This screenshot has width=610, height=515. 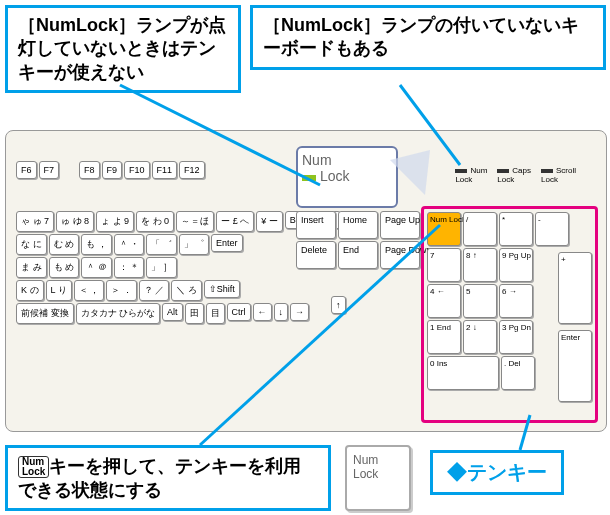 I want to click on keyboard-key: ー £ へ, so click(x=235, y=222).